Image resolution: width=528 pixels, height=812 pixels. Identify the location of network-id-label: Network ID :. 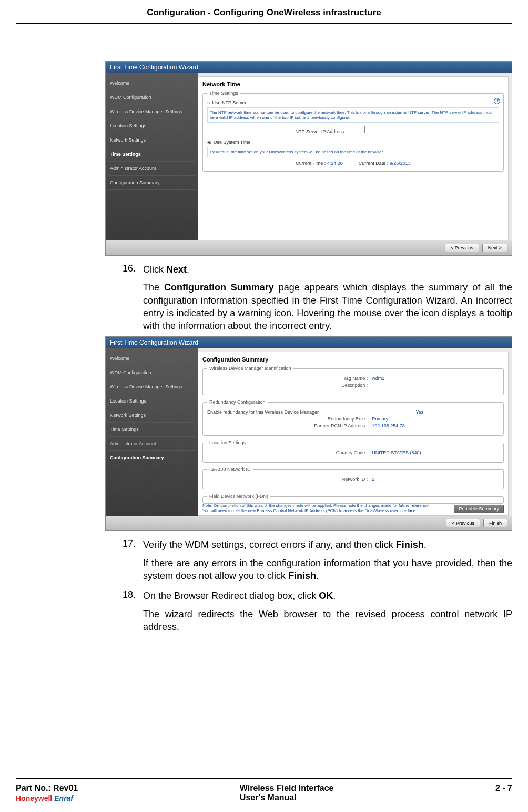
(287, 479).